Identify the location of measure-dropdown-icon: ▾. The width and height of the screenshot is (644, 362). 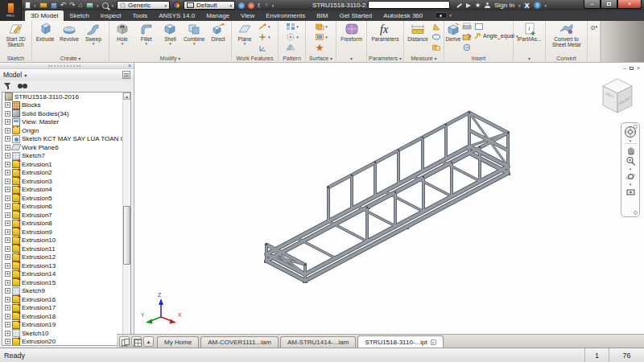
(113, 6).